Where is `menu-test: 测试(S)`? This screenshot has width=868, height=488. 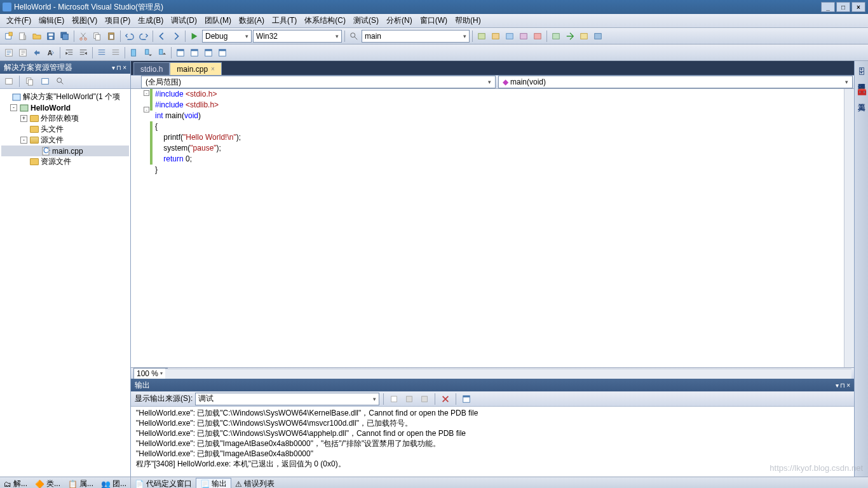
menu-test: 测试(S) is located at coordinates (366, 20).